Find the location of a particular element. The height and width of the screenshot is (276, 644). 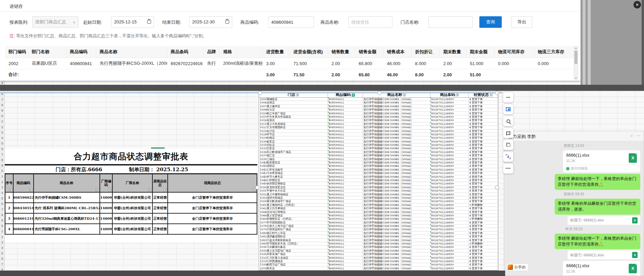

zoom-button is located at coordinates (508, 121).